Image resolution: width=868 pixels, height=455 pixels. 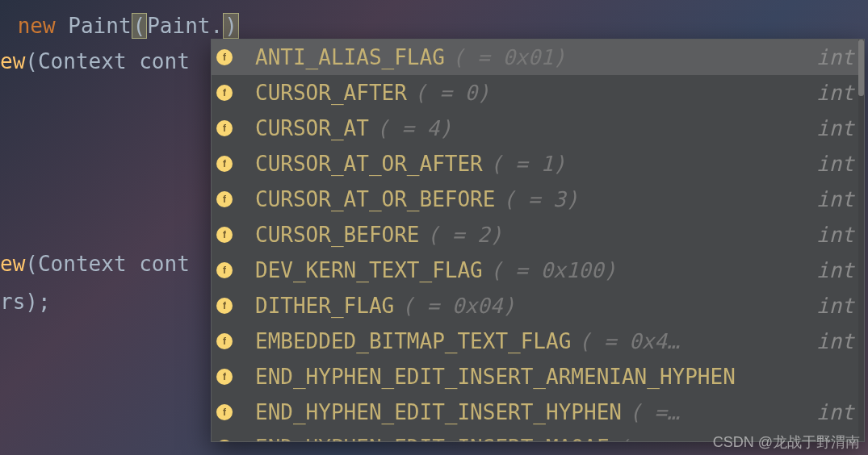 What do you see at coordinates (95, 264) in the screenshot?
I see `code-line-4: ew(Context cont` at bounding box center [95, 264].